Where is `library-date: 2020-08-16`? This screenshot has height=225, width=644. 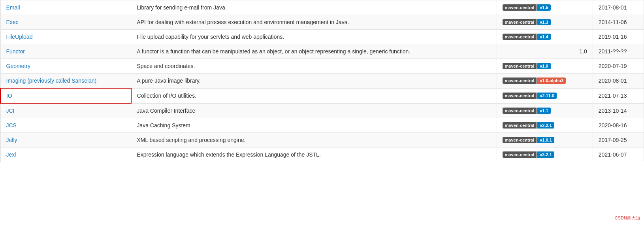
library-date: 2020-08-16 is located at coordinates (618, 126).